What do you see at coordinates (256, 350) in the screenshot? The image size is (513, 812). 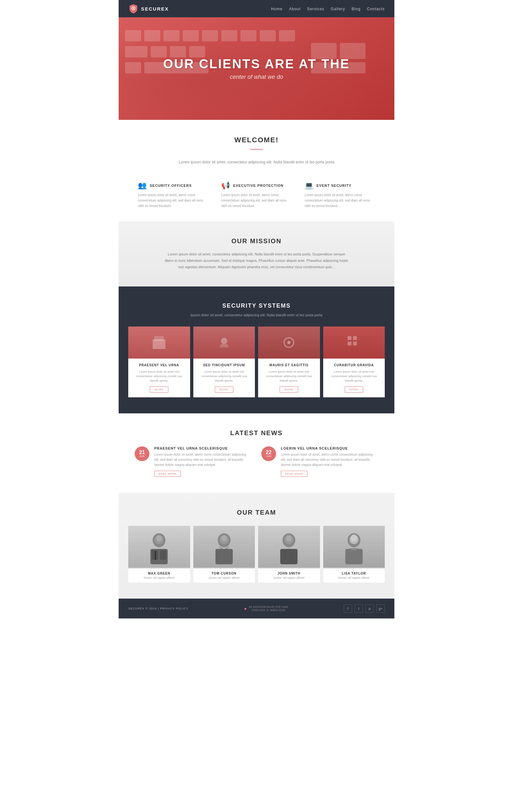 I see `systems-section: SECURITY SYSTEMS Ipsum dolor sit amet, c…` at bounding box center [256, 350].